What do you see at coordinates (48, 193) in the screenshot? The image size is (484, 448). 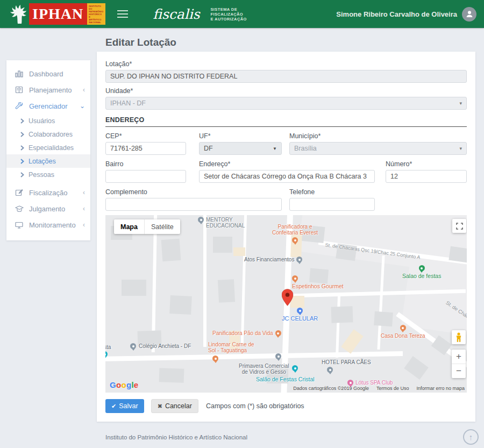 I see `sidebar-item-fiscalizacao: Fiscalização ‹` at bounding box center [48, 193].